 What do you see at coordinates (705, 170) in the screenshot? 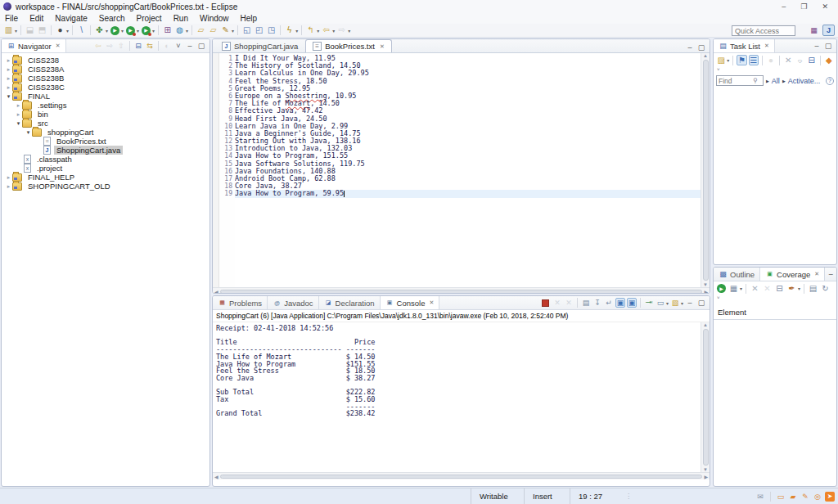
I see `scrollbar-thumb` at bounding box center [705, 170].